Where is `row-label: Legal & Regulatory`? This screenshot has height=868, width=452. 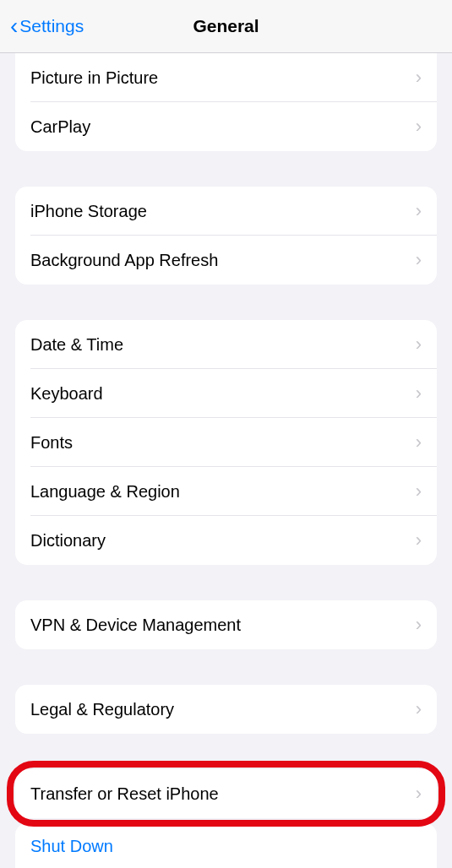
row-label: Legal & Regulatory is located at coordinates (102, 709).